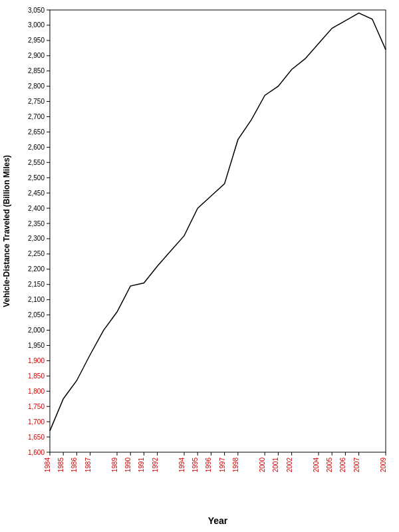 This screenshot has width=399, height=532. I want to click on svg-text: 1,700, so click(36, 422).